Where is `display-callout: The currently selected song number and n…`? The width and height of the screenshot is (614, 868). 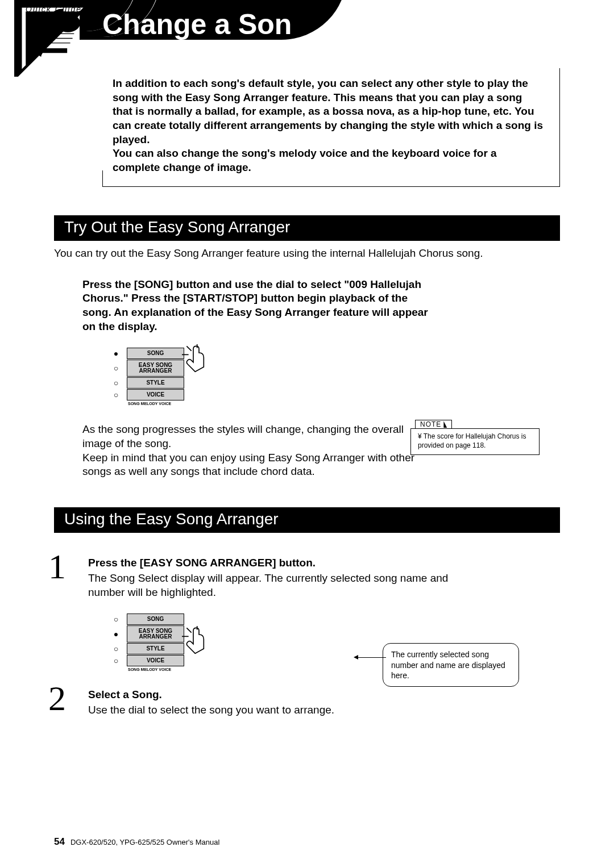
display-callout: The currently selected song number and n… is located at coordinates (451, 665).